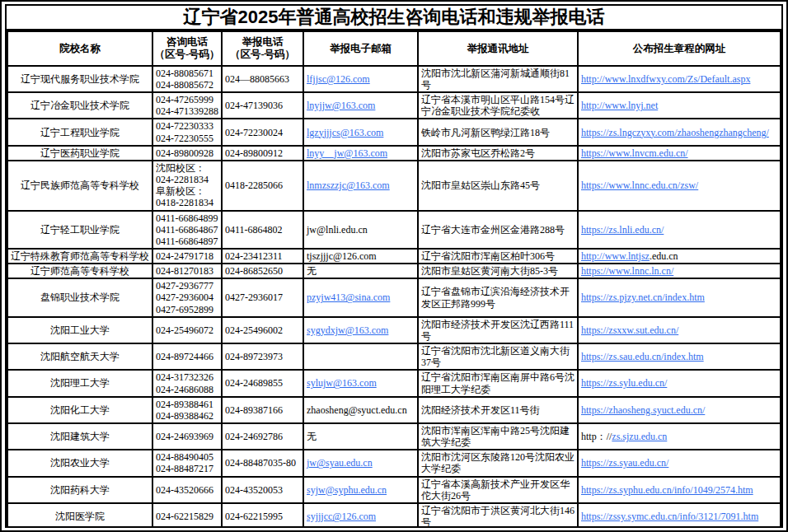 The height and width of the screenshot is (532, 788). Describe the element at coordinates (666, 79) in the screenshot. I see `website-link: http://www.lnxdfwxy.com/Zs/Default.aspx` at that location.